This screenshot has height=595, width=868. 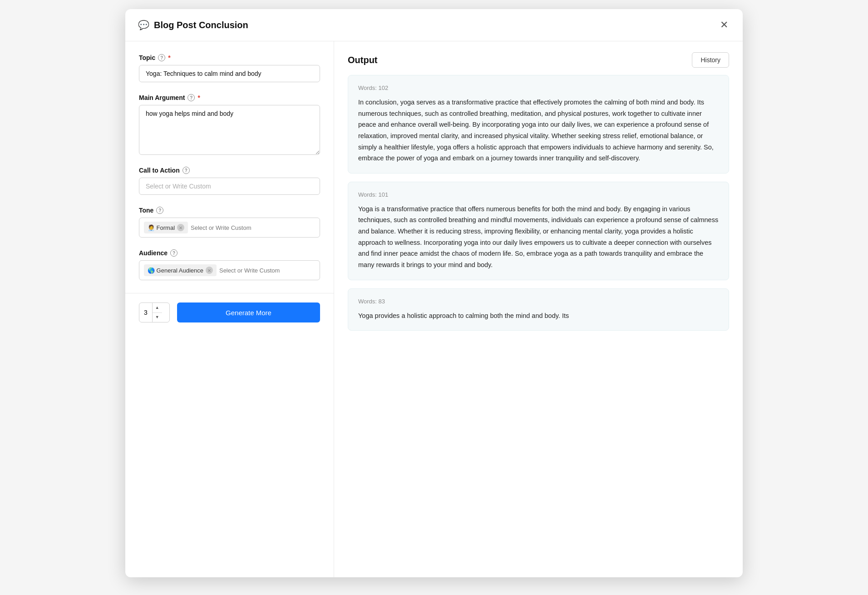 I want to click on stepper-arrows: ▲ ▼, so click(x=157, y=312).